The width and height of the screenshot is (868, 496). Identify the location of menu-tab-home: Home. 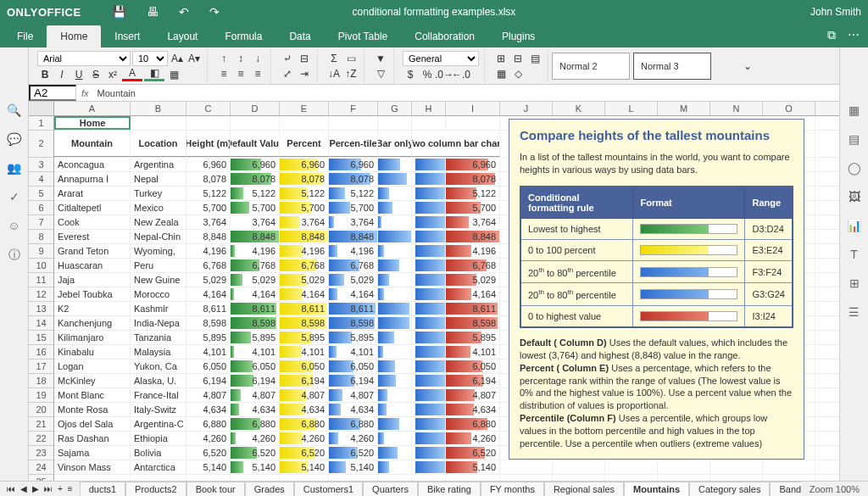
(74, 36).